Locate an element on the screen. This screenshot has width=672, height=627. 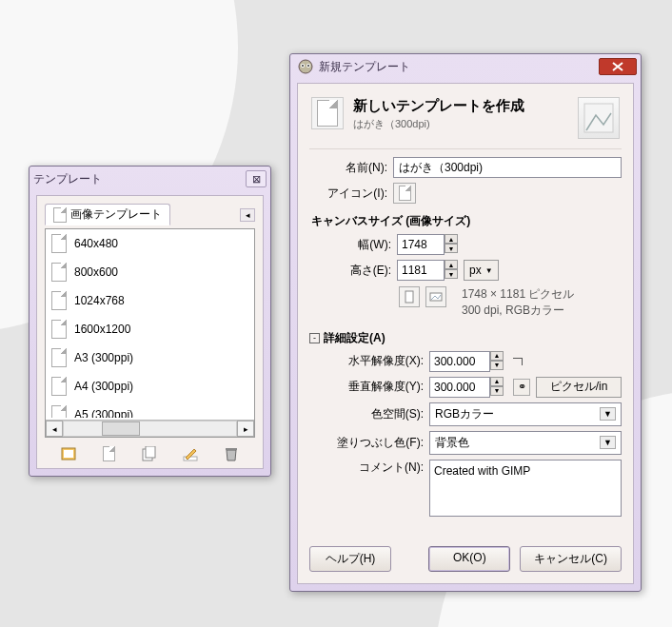
landscape-button is located at coordinates (436, 297).